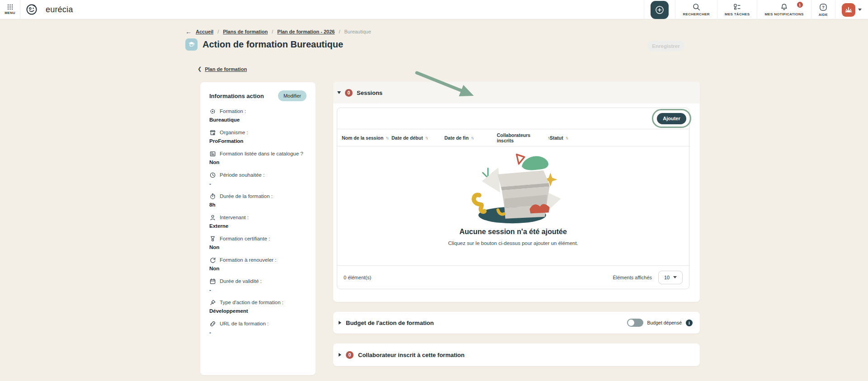 The image size is (868, 381). What do you see at coordinates (666, 46) in the screenshot?
I see `save-button: Enregistrer` at bounding box center [666, 46].